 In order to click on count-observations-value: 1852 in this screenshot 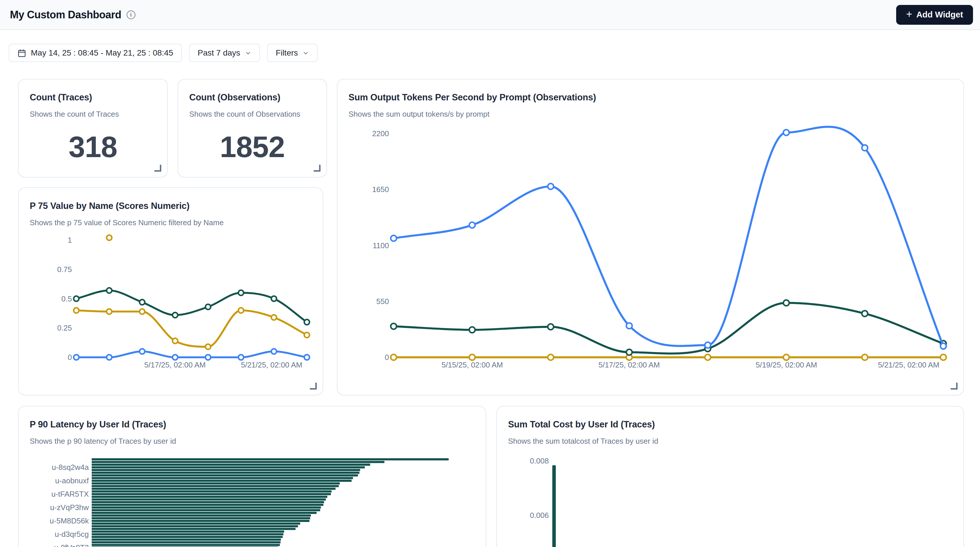, I will do `click(252, 147)`.